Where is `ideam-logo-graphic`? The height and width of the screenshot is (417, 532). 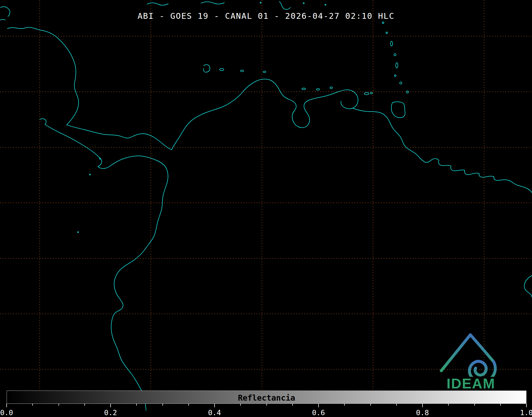
ideam-logo-graphic is located at coordinates (471, 354).